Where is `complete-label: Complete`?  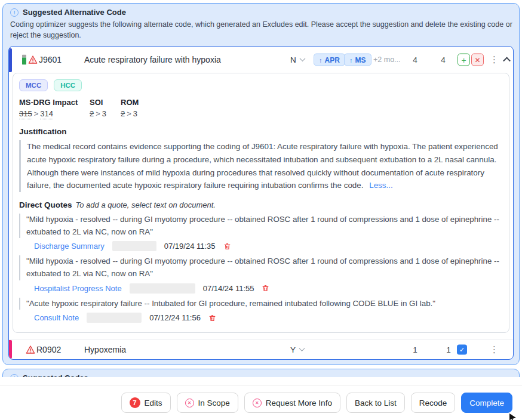 complete-label: Complete is located at coordinates (487, 403).